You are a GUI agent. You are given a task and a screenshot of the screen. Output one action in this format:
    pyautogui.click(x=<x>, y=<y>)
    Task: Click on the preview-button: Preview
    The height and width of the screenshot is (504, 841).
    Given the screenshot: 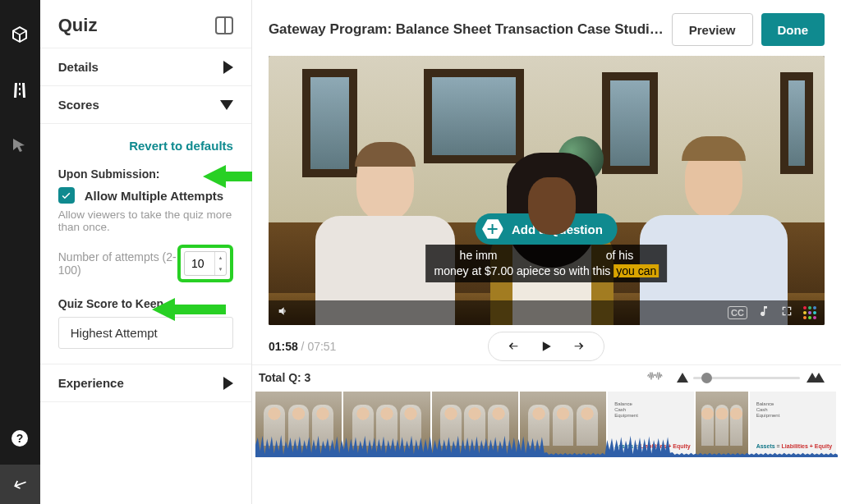 What is the action you would take?
    pyautogui.click(x=713, y=30)
    